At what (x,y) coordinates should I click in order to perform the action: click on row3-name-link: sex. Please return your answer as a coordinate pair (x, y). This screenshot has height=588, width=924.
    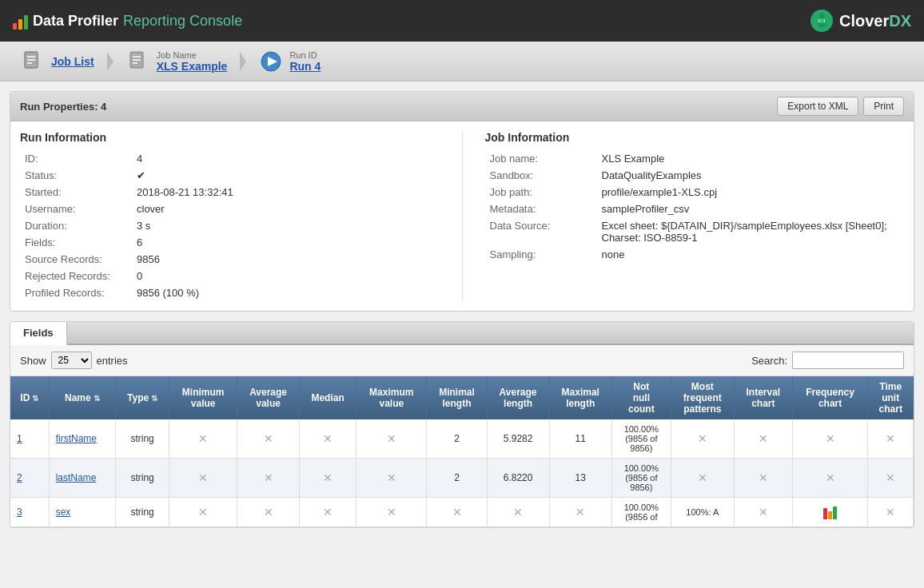
    Looking at the image, I should click on (64, 512).